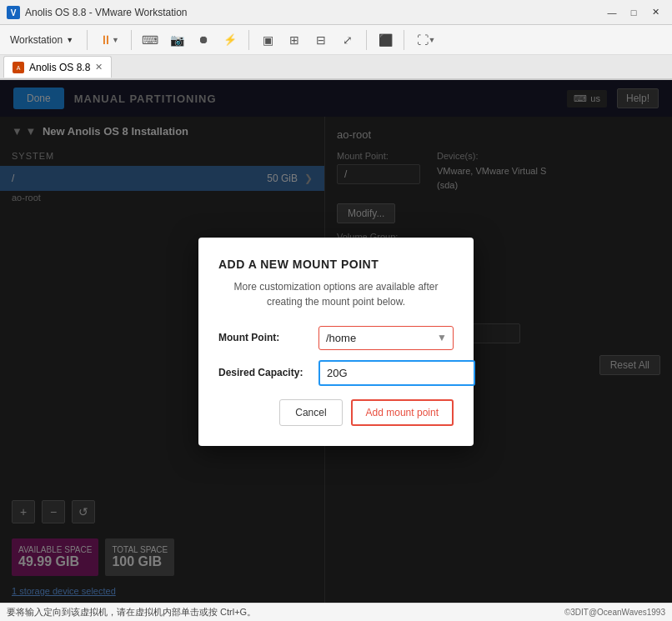  Describe the element at coordinates (386, 338) in the screenshot. I see `dialog-mount-point-select: /home / /boot /boot/efi /tmp /var swap` at that location.